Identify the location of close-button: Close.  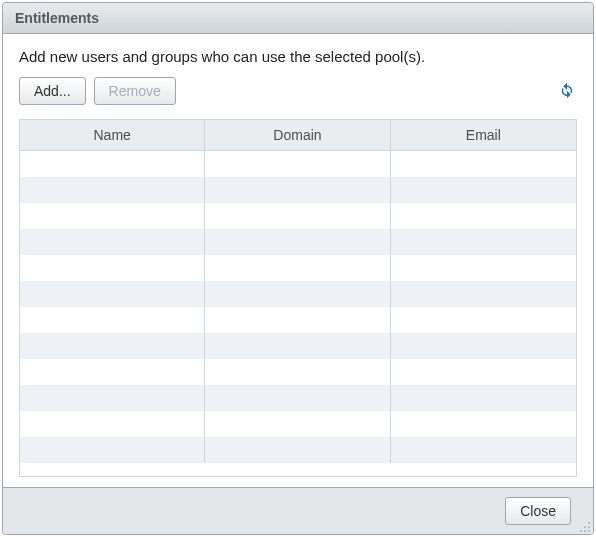
(538, 511).